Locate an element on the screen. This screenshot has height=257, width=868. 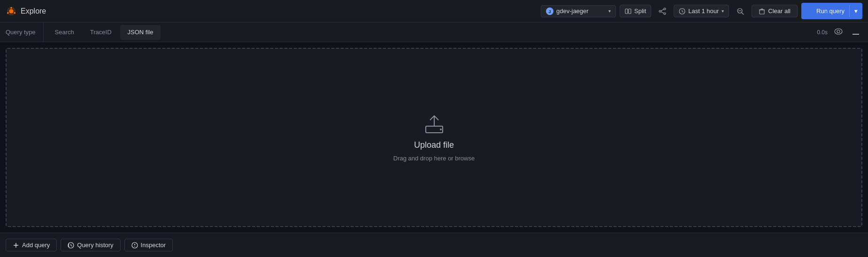
tab-json-file: JSON file is located at coordinates (141, 32).